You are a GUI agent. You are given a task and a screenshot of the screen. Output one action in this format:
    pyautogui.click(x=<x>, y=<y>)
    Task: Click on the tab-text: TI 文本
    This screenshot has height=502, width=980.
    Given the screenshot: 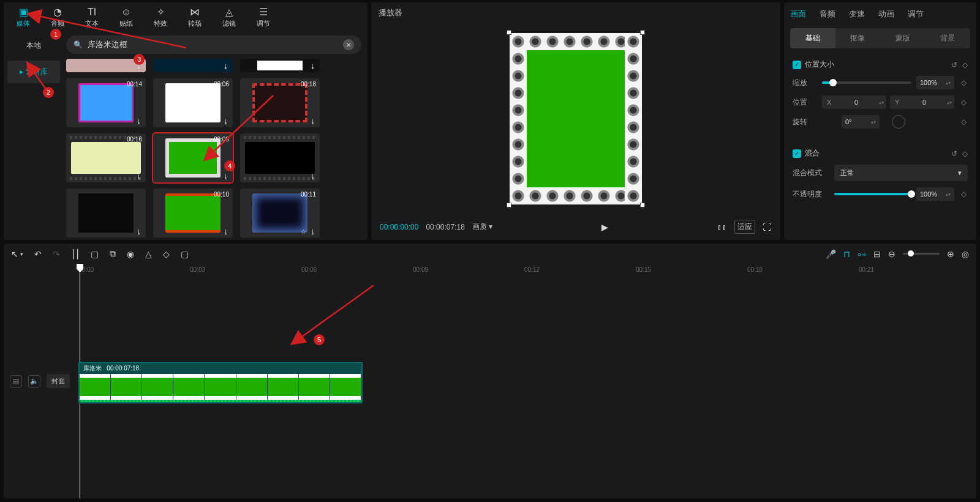 What is the action you would take?
    pyautogui.click(x=92, y=17)
    